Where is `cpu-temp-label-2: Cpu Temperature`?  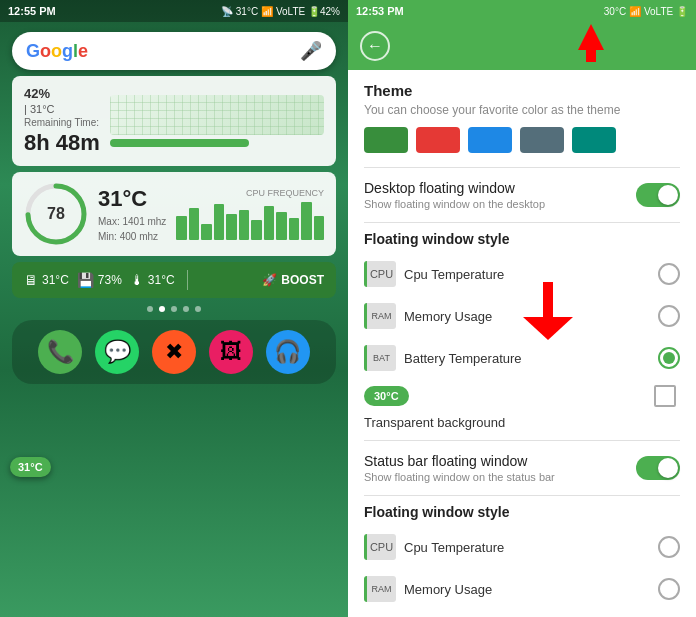 cpu-temp-label-2: Cpu Temperature is located at coordinates (454, 548).